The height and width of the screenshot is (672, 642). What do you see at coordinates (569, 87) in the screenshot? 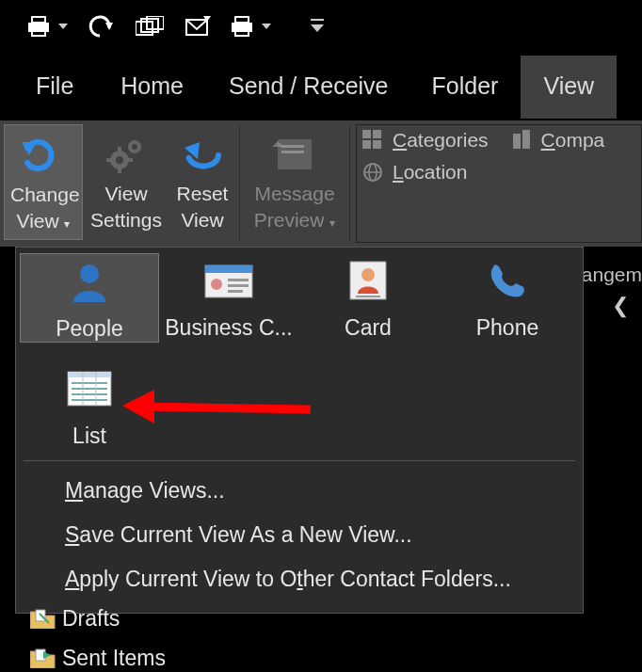
I see `tab-view: View` at bounding box center [569, 87].